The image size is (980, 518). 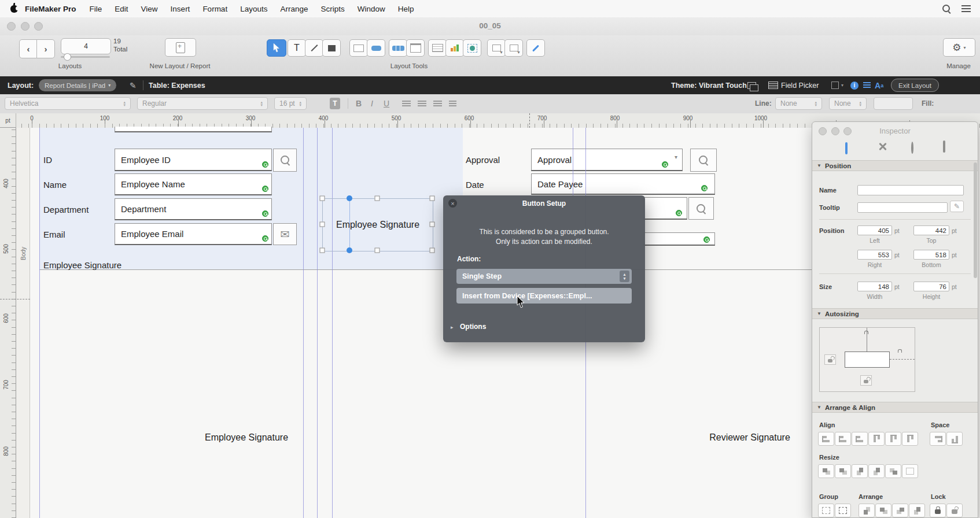 What do you see at coordinates (376, 48) in the screenshot?
I see `button-tool` at bounding box center [376, 48].